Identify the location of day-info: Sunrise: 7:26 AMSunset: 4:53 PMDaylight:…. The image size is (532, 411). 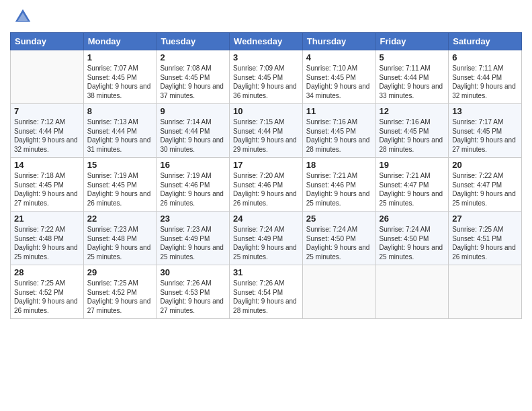
(193, 297).